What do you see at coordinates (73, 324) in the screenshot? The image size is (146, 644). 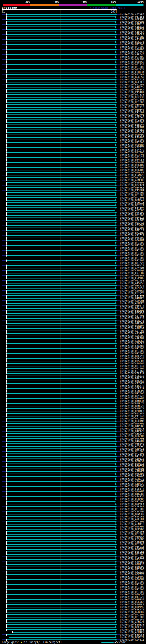 I see `alignment-row: UniRef100_Q4PMB3` at bounding box center [73, 324].